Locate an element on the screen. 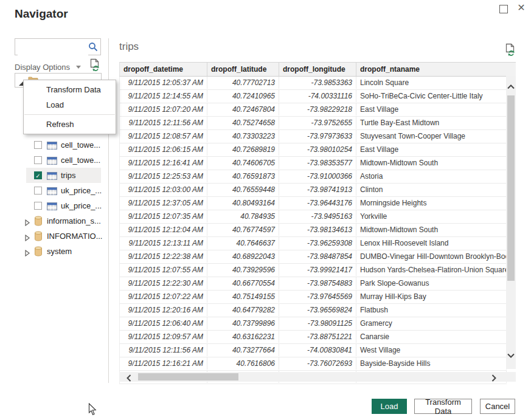 The height and width of the screenshot is (420, 531). menu-item-load: Load is located at coordinates (69, 105).